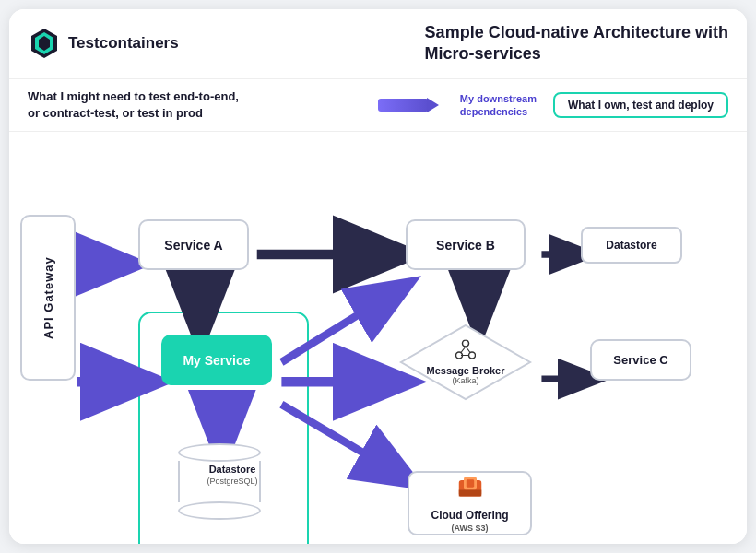  Describe the element at coordinates (48, 298) in the screenshot. I see `api-gateway-node: API Gateway` at that location.